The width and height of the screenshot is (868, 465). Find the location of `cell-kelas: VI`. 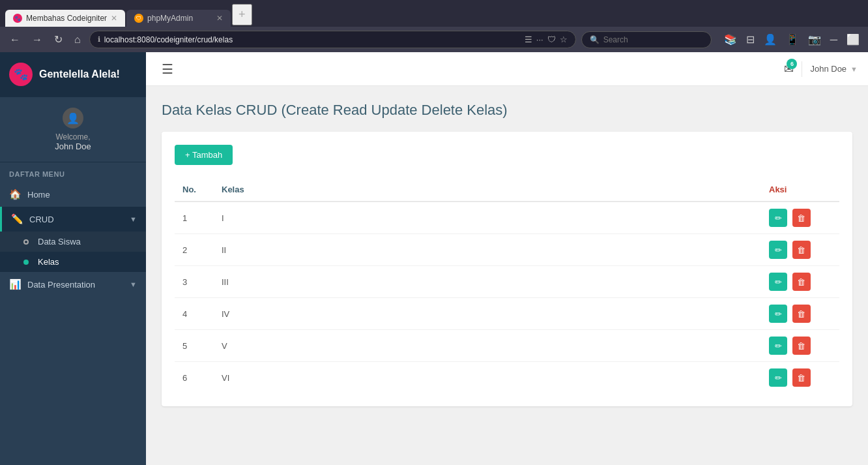

cell-kelas: VI is located at coordinates (487, 378).